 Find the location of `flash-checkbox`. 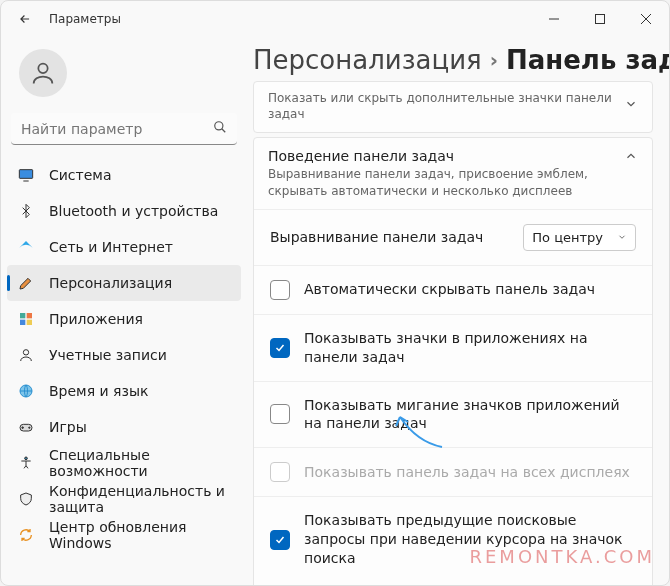

flash-checkbox is located at coordinates (280, 414).